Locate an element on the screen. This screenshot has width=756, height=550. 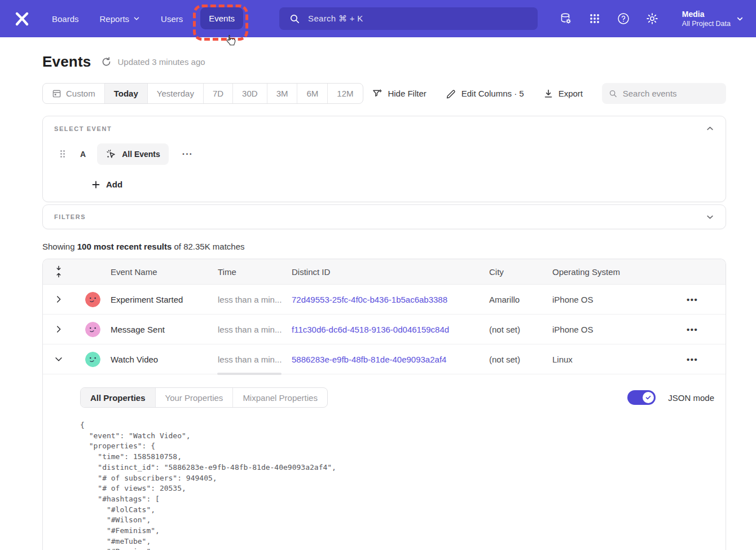
project-selector: Media All Project Data is located at coordinates (713, 19).